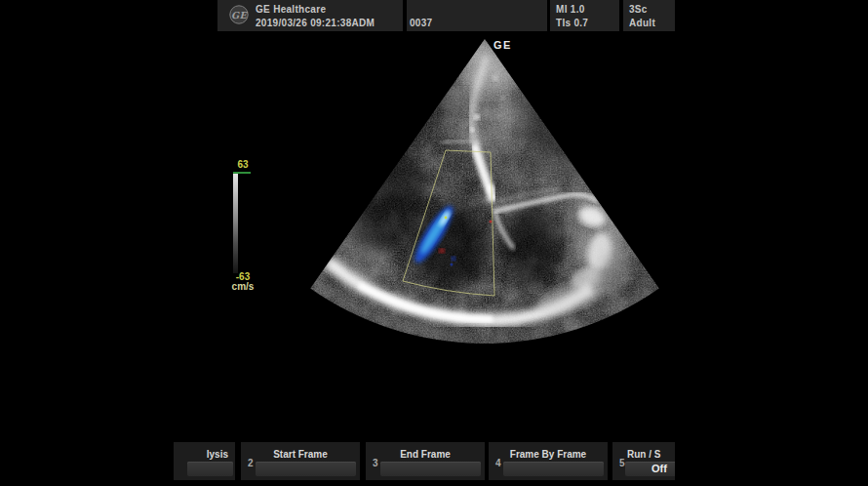 Image resolution: width=868 pixels, height=486 pixels. What do you see at coordinates (300, 461) in the screenshot?
I see `softkey-start-frame: 2 Start Frame` at bounding box center [300, 461].